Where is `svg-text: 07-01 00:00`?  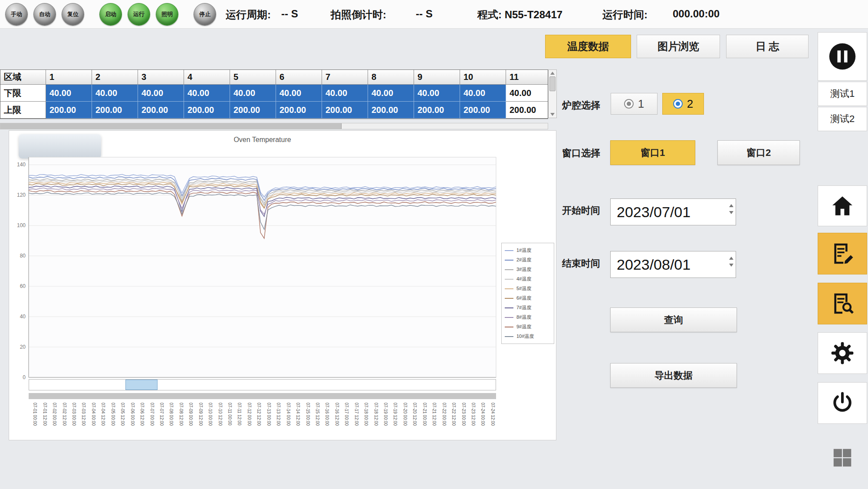 svg-text: 07-01 00:00 is located at coordinates (35, 414).